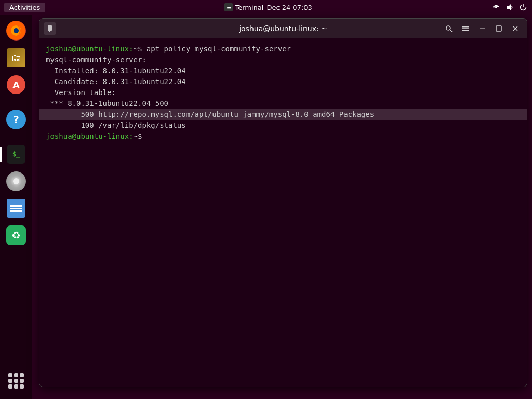 This screenshot has height=399, width=532. I want to click on close-button, so click(515, 29).